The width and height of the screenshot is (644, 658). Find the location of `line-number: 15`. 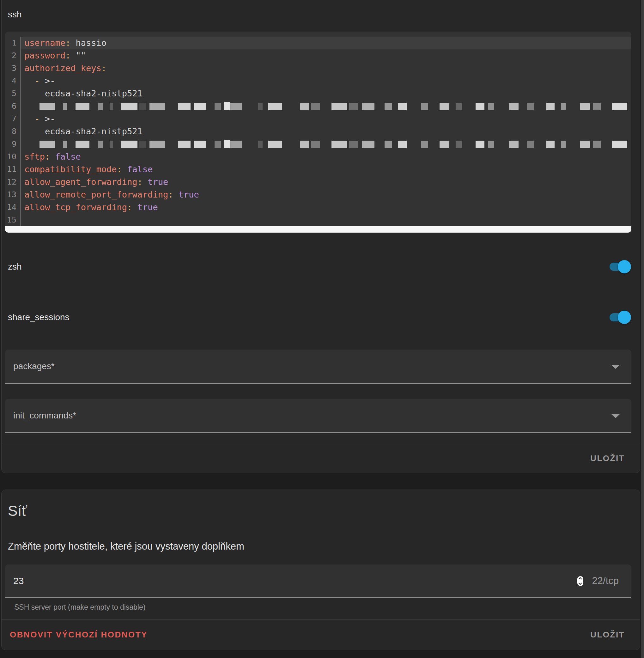

line-number: 15 is located at coordinates (13, 220).